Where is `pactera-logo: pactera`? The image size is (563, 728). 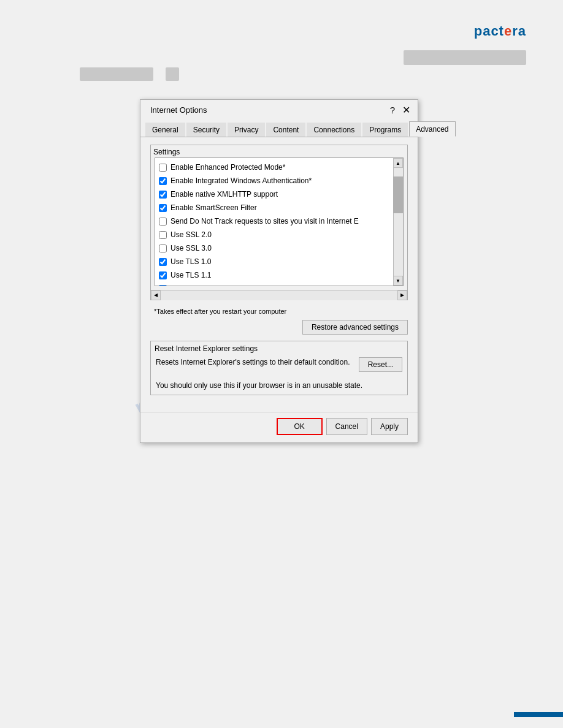 pactera-logo: pactera is located at coordinates (500, 31).